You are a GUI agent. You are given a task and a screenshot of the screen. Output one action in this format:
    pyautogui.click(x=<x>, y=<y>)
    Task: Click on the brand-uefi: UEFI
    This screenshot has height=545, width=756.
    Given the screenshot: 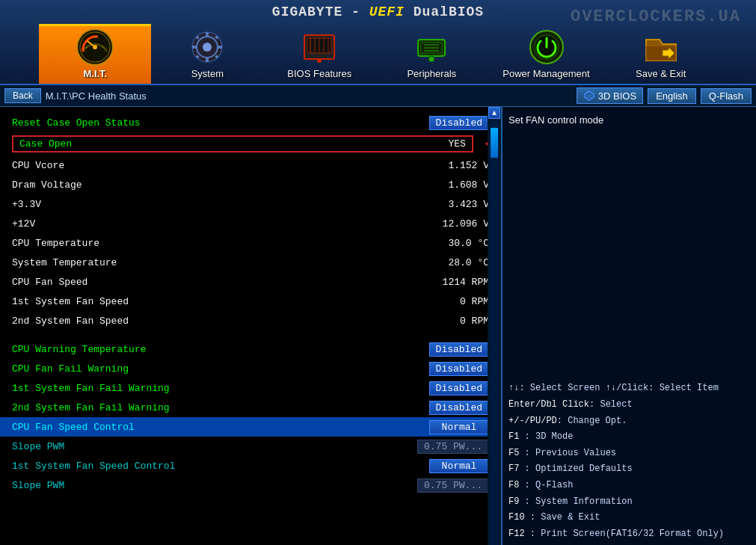 What is the action you would take?
    pyautogui.click(x=387, y=12)
    